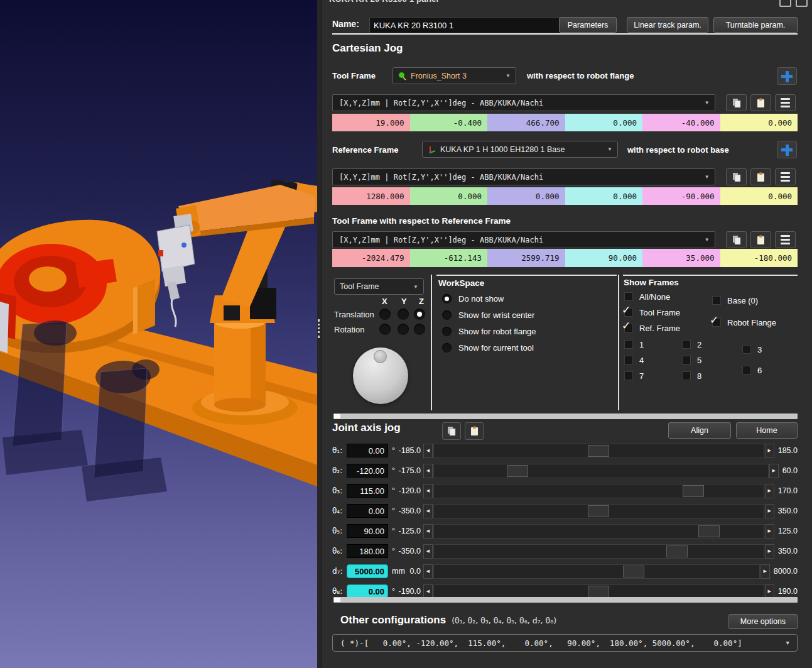  What do you see at coordinates (787, 150) in the screenshot?
I see `add-reference-frame-button` at bounding box center [787, 150].